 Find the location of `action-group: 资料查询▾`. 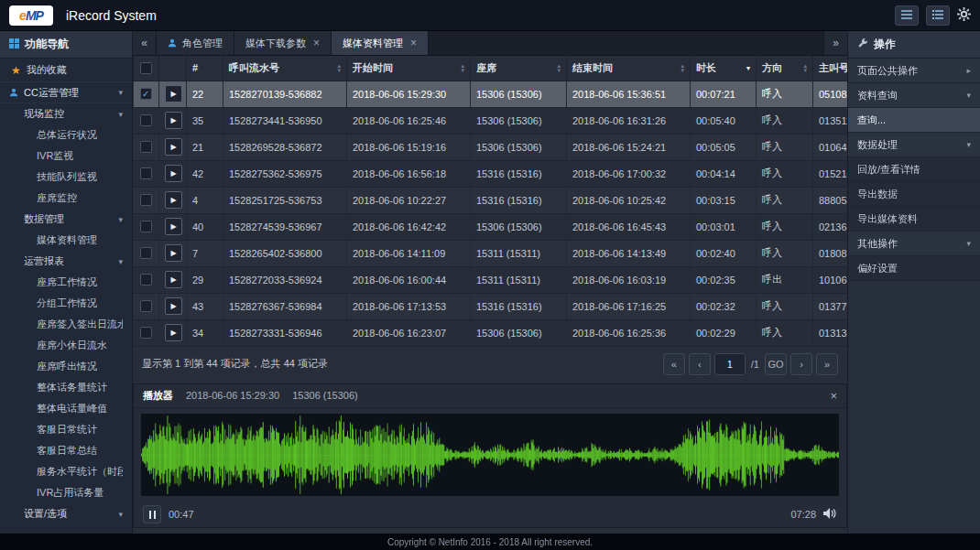

action-group: 资料查询▾ is located at coordinates (914, 95).